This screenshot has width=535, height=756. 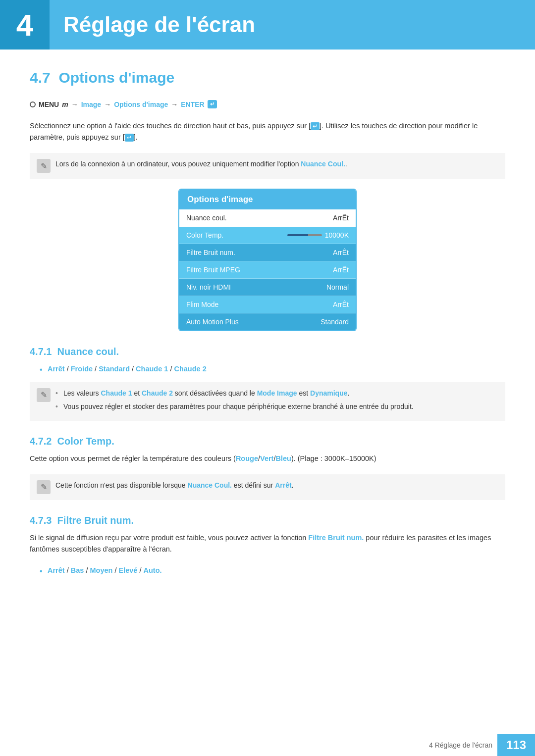 I want to click on menu-row-color-temp: Color Temp. 10000K, so click(x=268, y=236).